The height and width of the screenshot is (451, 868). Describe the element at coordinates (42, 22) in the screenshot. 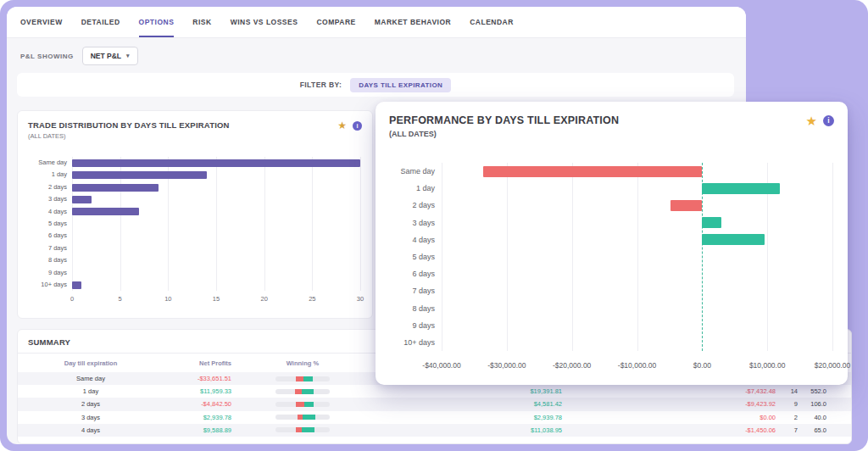

I see `tab-overview: OVERVIEW` at that location.